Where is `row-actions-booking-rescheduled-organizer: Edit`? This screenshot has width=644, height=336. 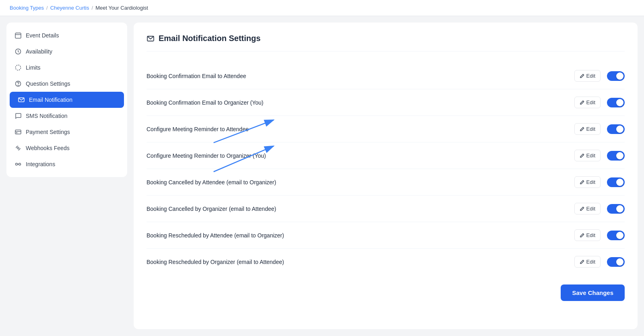 row-actions-booking-rescheduled-organizer: Edit is located at coordinates (600, 262).